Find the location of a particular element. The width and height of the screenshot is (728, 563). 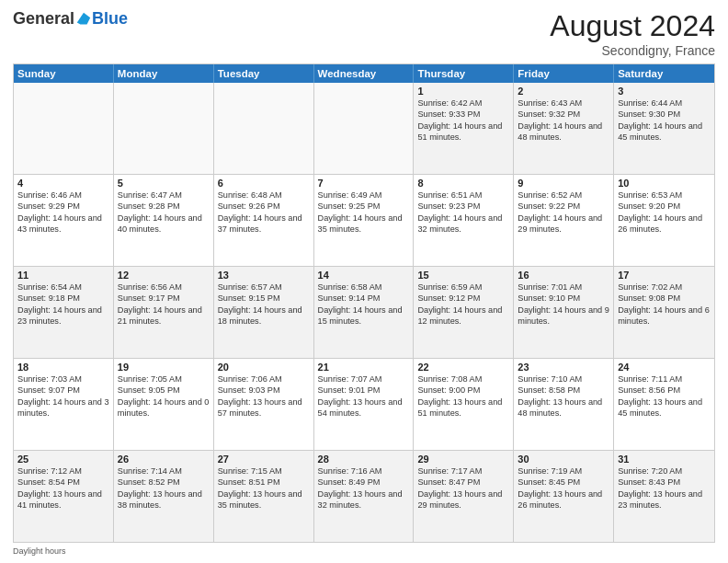

sunset-text: Sunset: 9:18 PM is located at coordinates (63, 298).